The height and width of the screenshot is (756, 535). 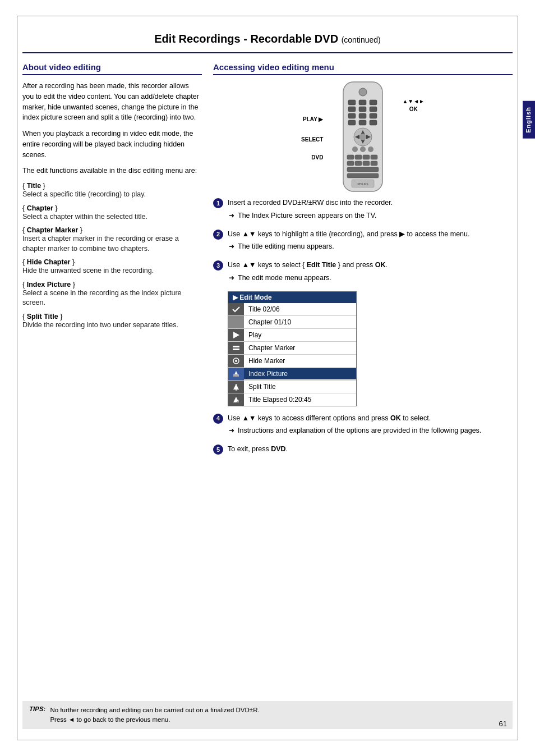 What do you see at coordinates (529, 120) in the screenshot?
I see `english-tab: English` at bounding box center [529, 120].